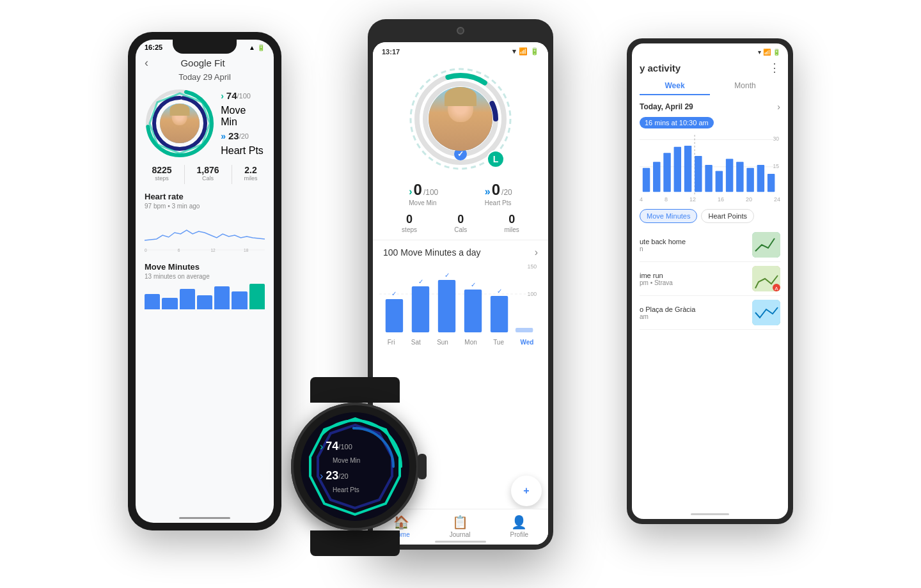 The image size is (921, 588). Describe the element at coordinates (696, 279) in the screenshot. I see `activity-info-2: ime run pm • Strava` at that location.